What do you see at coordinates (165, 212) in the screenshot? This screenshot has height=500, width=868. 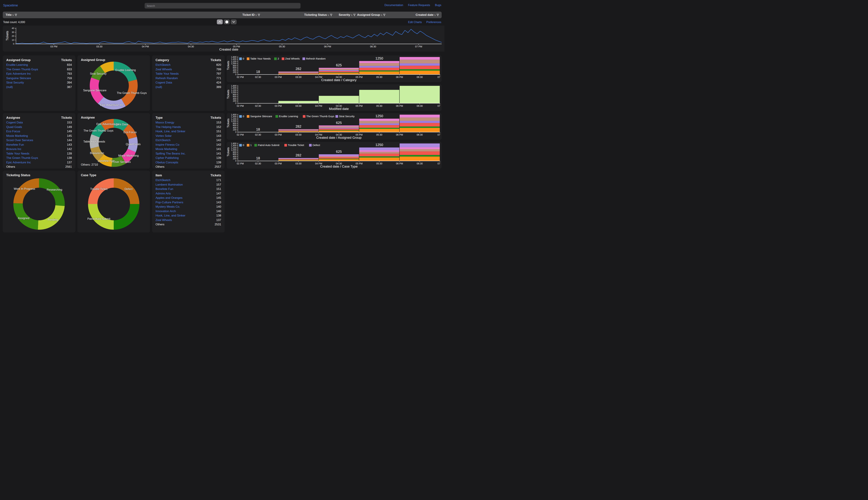 I see `table-row-link: Innovation Arch` at bounding box center [165, 212].